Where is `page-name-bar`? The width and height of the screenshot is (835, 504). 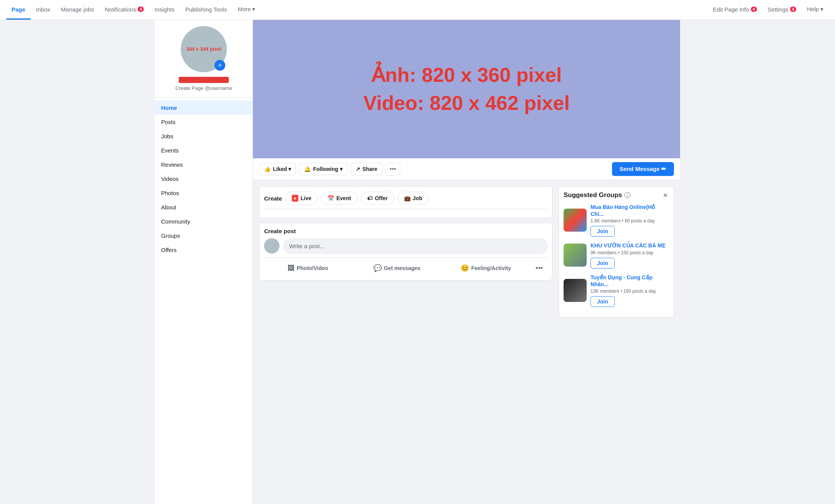 page-name-bar is located at coordinates (204, 80).